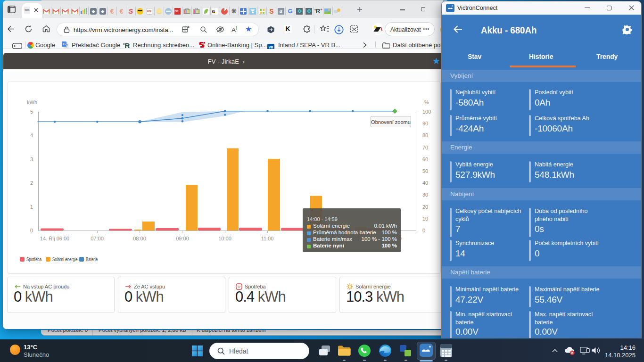  What do you see at coordinates (32, 159) in the screenshot?
I see `svg-text: 3` at bounding box center [32, 159].